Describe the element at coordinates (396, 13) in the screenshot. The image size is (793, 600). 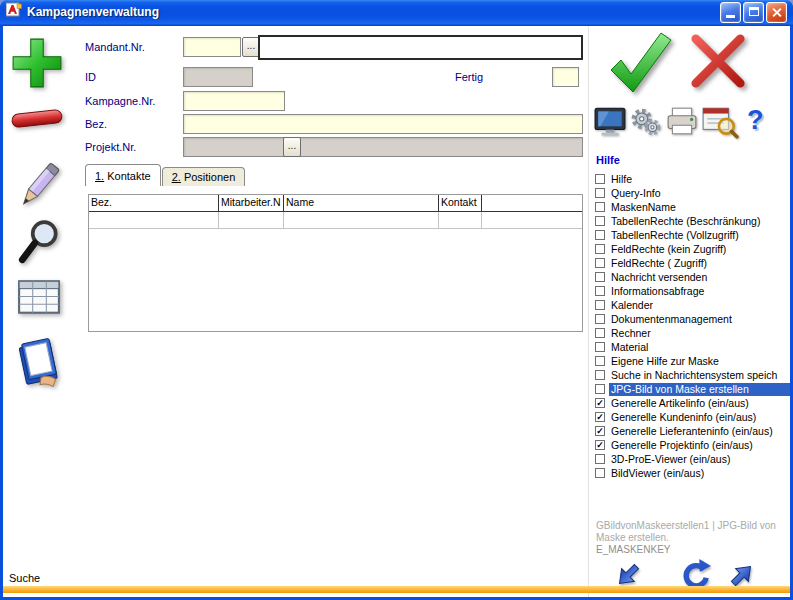
I see `title-bar: Kampagnenverwaltung` at that location.